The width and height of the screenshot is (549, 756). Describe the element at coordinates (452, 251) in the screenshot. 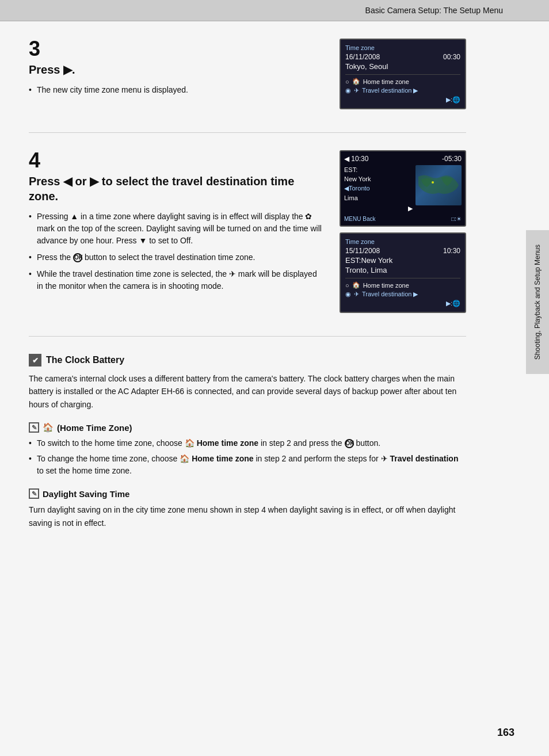

I see `screen2-time: 10:30` at that location.